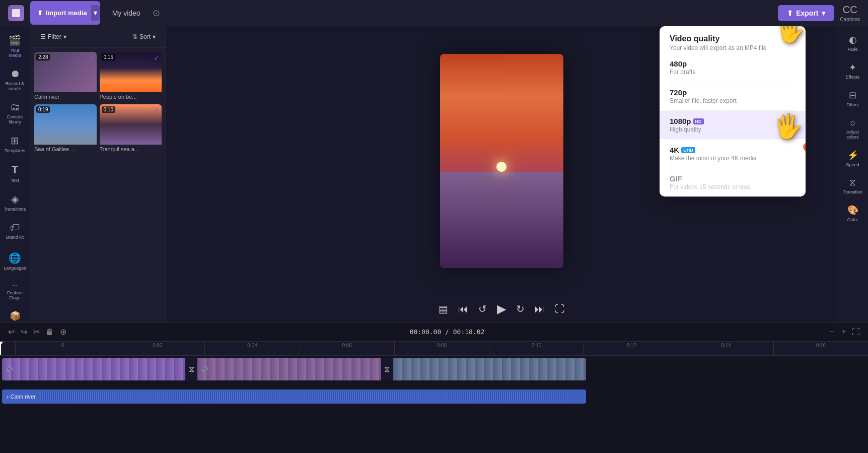 The height and width of the screenshot is (453, 868). Describe the element at coordinates (853, 99) in the screenshot. I see `right-sidebar-item-filters: ⊟ Filters` at that location.